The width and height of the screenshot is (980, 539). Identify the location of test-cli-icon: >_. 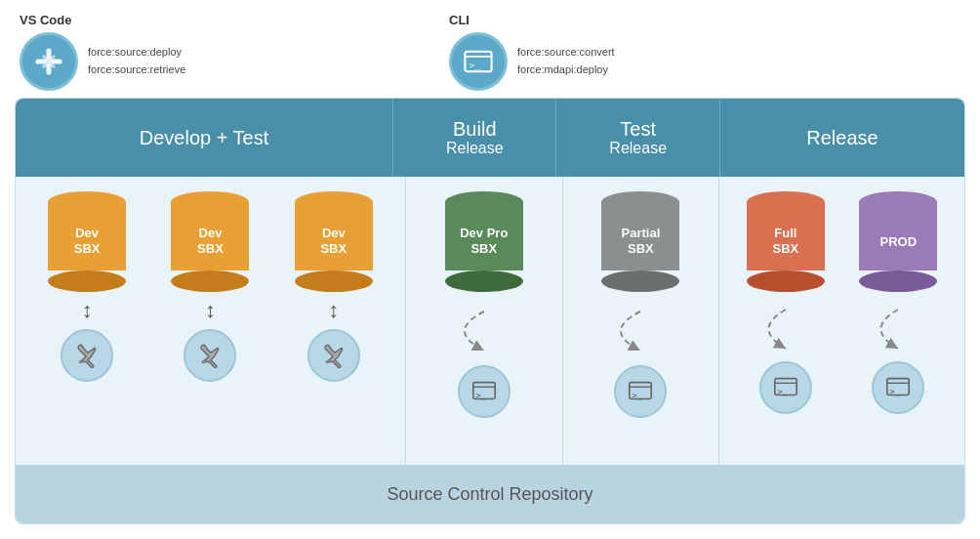
(640, 392).